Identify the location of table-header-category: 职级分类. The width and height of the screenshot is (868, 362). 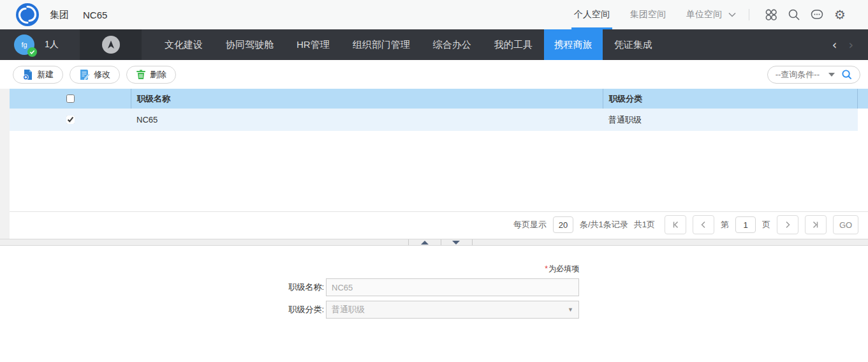
(731, 98).